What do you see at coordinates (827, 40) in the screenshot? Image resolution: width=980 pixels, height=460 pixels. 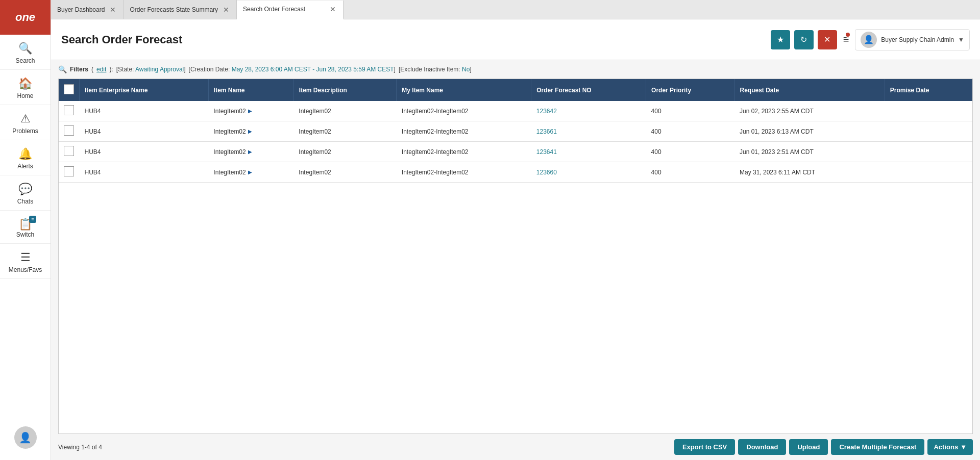 I see `close-button: ✕` at bounding box center [827, 40].